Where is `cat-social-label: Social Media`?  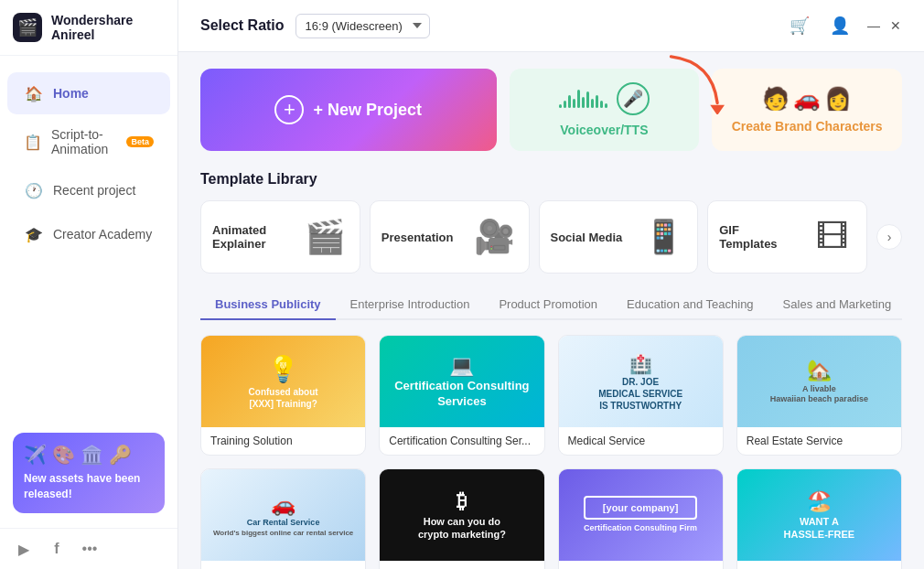
cat-social-label: Social Media is located at coordinates (587, 238).